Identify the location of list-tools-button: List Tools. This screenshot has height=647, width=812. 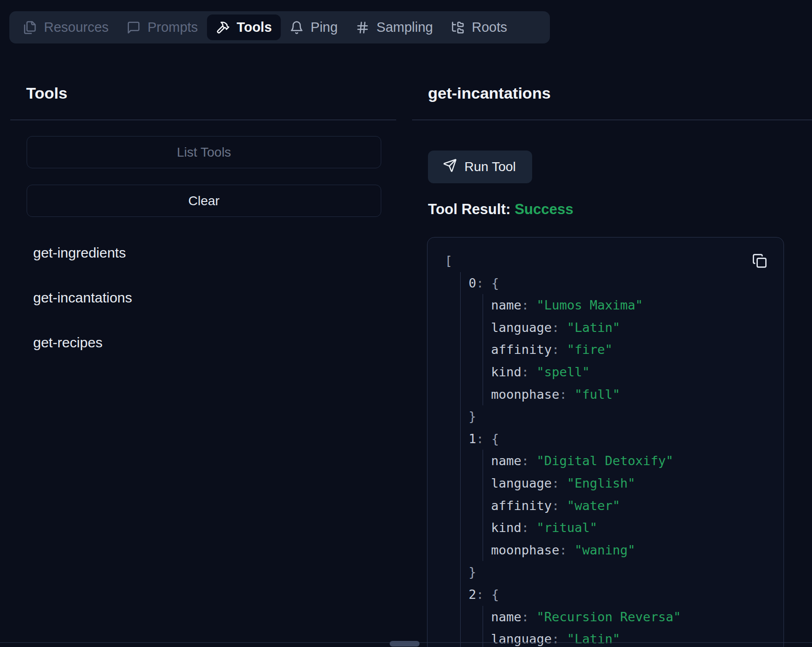
(204, 152).